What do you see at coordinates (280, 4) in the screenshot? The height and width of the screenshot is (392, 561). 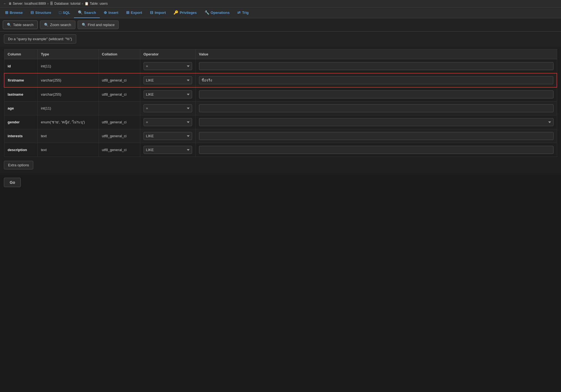 I see `title-bar: ← 🖥 Server: localhost:8889 » 🗄 Database:…` at bounding box center [280, 4].